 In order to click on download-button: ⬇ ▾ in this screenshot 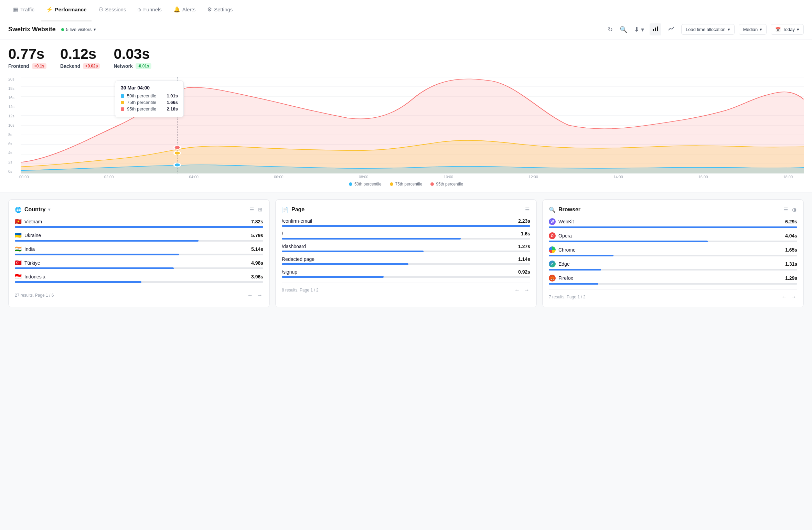, I will do `click(639, 30)`.